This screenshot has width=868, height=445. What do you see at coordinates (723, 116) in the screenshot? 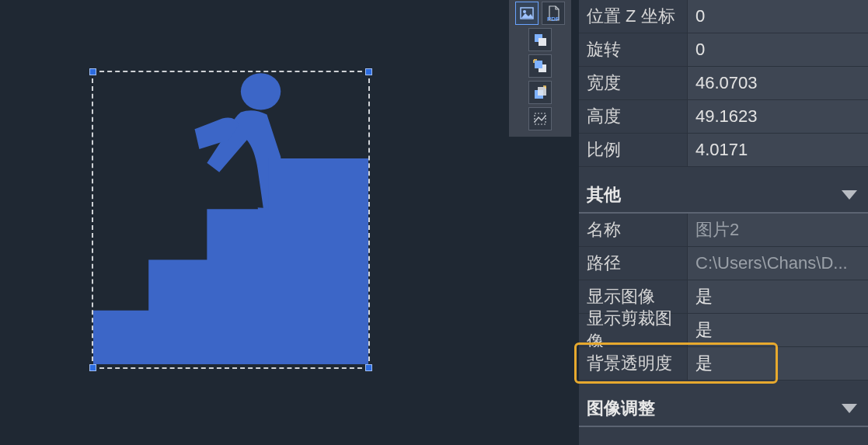
I see `property-row: 高度49.1623` at bounding box center [723, 116].